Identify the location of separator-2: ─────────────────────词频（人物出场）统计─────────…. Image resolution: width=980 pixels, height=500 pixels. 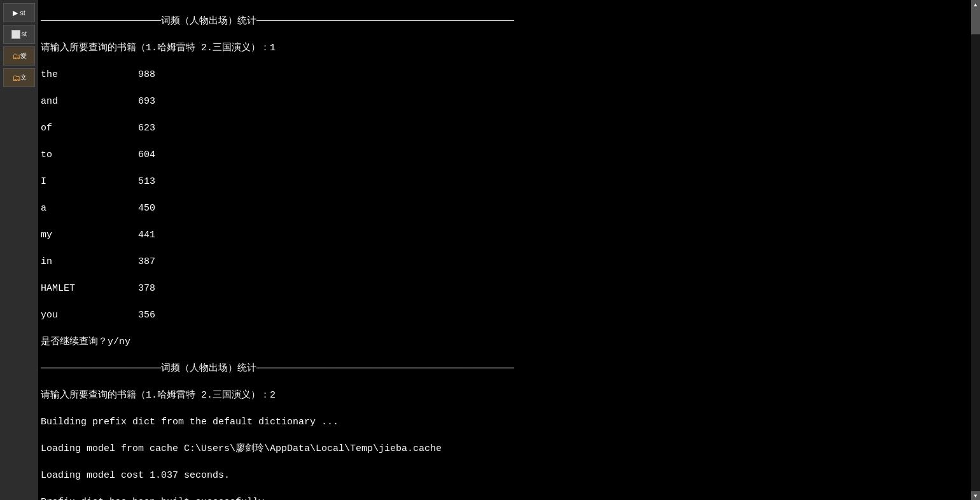
(509, 369).